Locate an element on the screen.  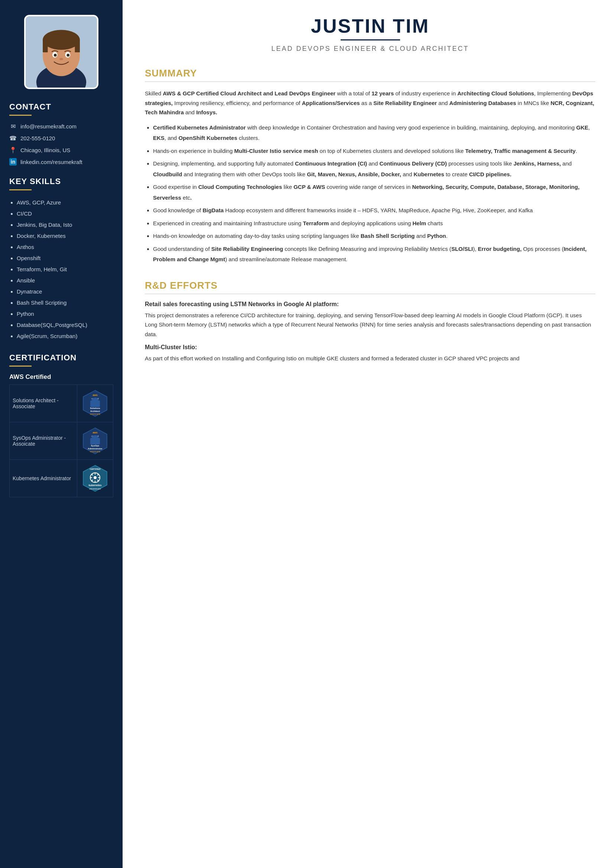
contact-location: 📍 Chicago, Illinois, US is located at coordinates (61, 150).